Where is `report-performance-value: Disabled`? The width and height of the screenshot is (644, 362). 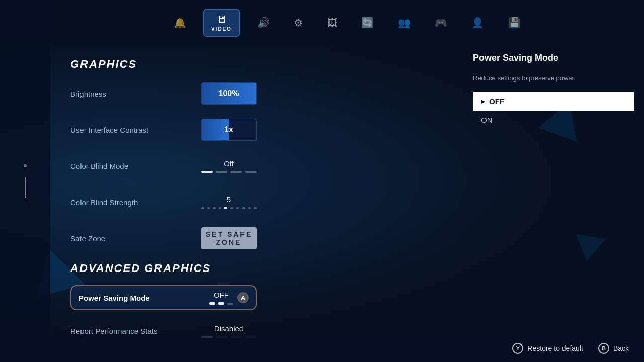 report-performance-value: Disabled is located at coordinates (229, 329).